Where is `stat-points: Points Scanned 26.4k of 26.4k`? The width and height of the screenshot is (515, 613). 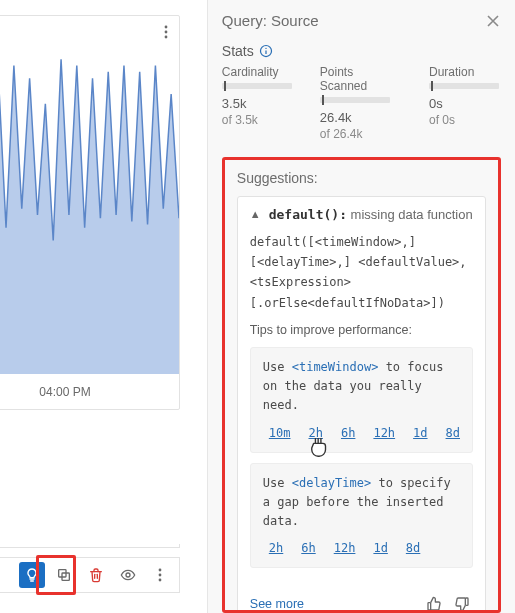
stat-points: Points Scanned 26.4k of 26.4k is located at coordinates (362, 103).